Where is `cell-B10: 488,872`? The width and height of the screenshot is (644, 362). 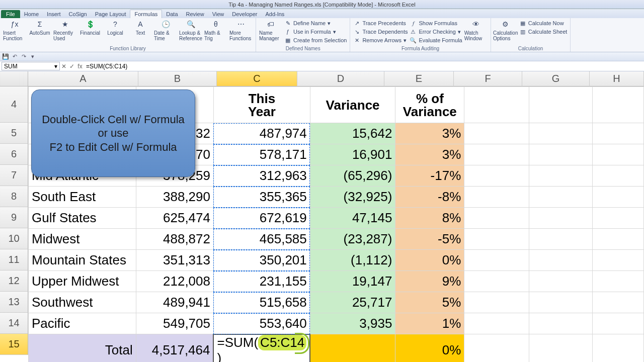
cell-B10: 488,872 is located at coordinates (175, 239).